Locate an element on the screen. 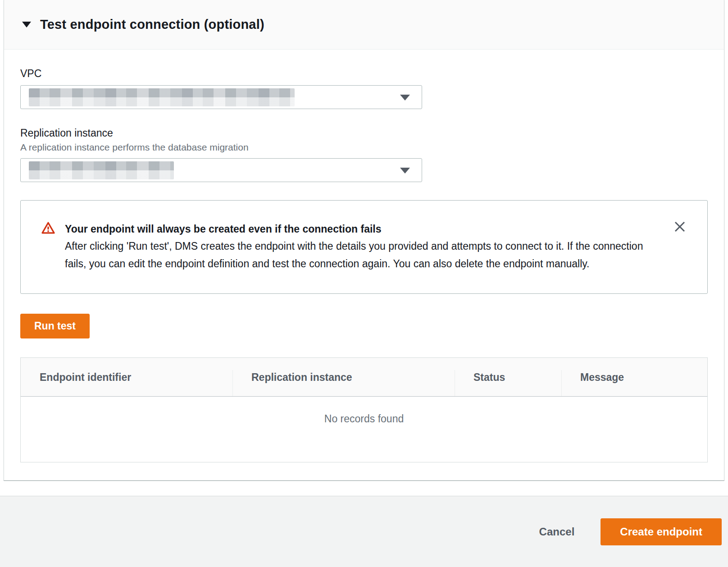  vpc-label: VPC is located at coordinates (364, 74).